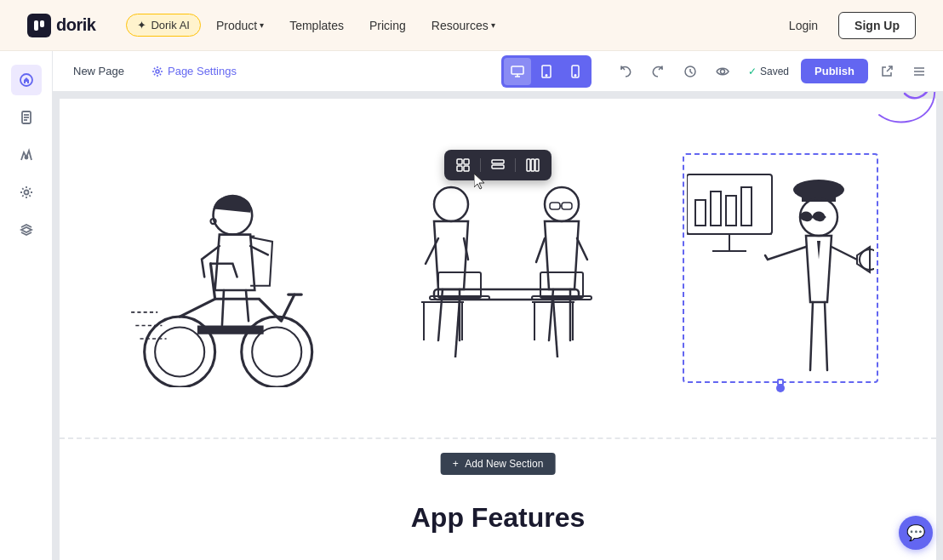 This screenshot has height=560, width=943. What do you see at coordinates (76, 26) in the screenshot?
I see `logo-text: dorik` at bounding box center [76, 26].